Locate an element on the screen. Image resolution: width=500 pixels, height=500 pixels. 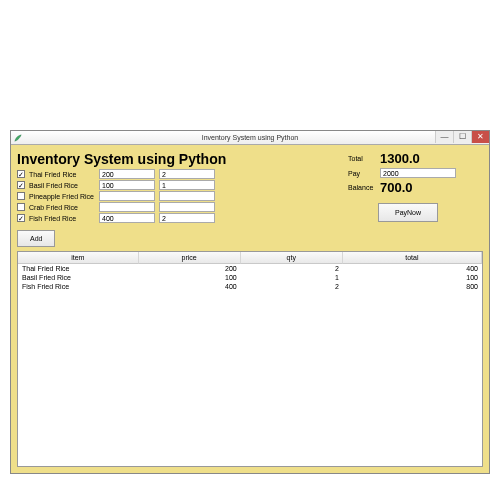
cell-price: 400 is located at coordinates (190, 286).